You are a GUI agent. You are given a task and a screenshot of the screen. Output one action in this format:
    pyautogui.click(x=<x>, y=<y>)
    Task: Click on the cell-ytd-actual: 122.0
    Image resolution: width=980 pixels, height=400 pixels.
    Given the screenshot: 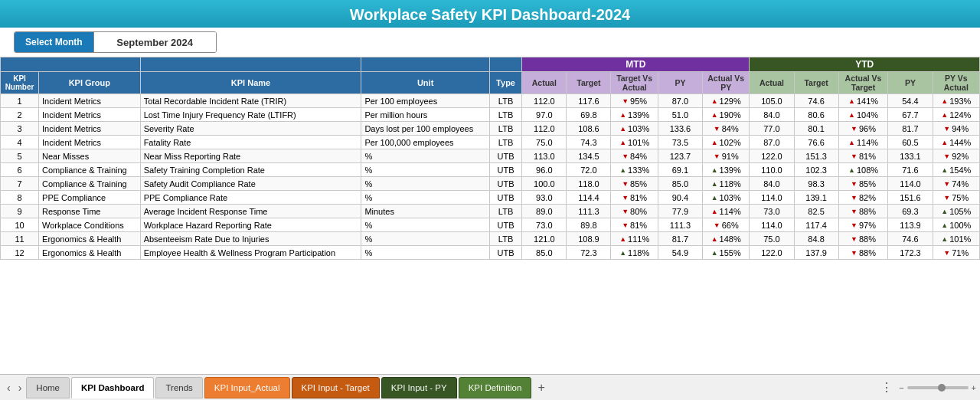 What is the action you would take?
    pyautogui.click(x=772, y=253)
    